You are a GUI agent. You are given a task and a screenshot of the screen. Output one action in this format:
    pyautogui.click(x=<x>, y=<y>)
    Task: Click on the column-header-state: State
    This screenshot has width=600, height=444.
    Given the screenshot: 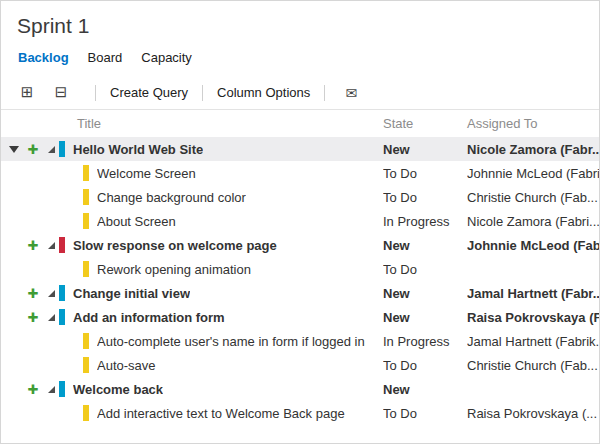 What is the action you would take?
    pyautogui.click(x=425, y=124)
    